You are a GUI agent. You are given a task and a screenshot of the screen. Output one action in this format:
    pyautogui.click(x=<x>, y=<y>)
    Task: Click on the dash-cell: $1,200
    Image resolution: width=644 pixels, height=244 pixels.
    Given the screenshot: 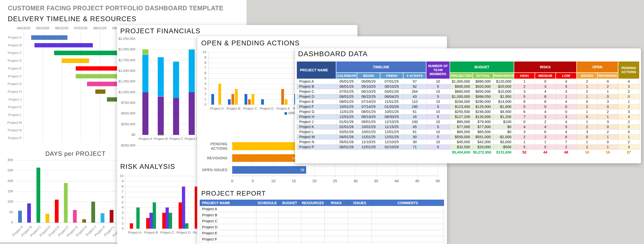 What is the action you would take?
    pyautogui.click(x=504, y=117)
    